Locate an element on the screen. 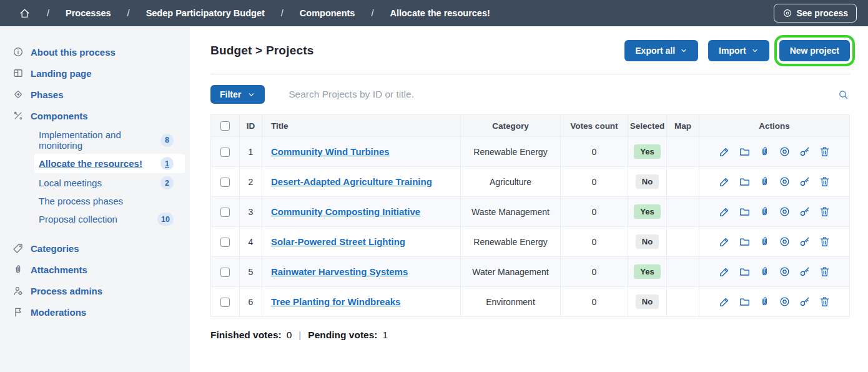 This screenshot has width=868, height=372. submenu-item: The process phases is located at coordinates (110, 201).